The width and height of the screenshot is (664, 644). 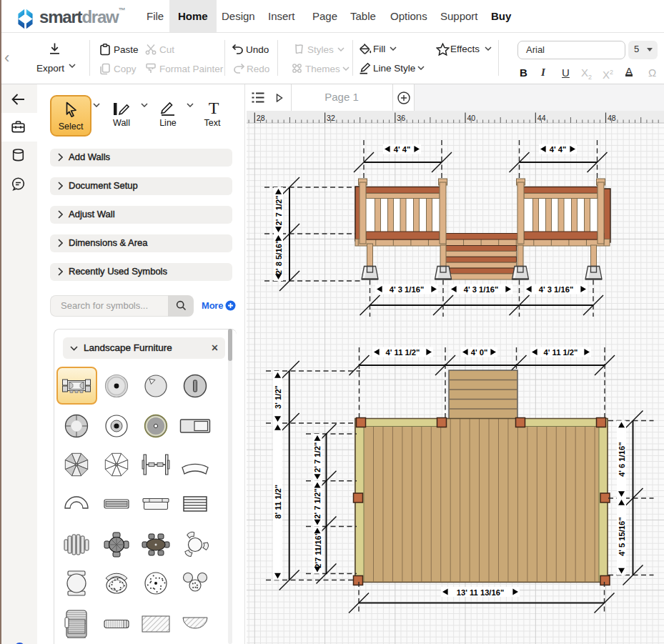 What do you see at coordinates (278, 502) in the screenshot?
I see `svg-text: 8' 11 1/2"` at bounding box center [278, 502].